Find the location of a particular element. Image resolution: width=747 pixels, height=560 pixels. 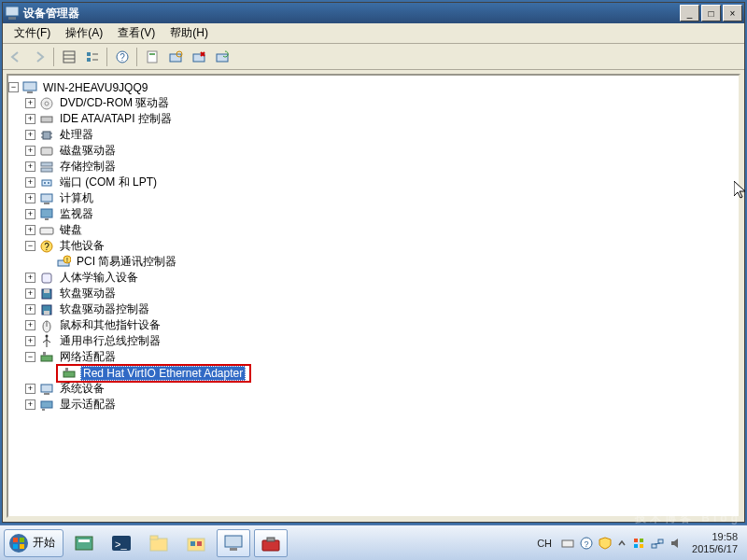

maximize-button: □ is located at coordinates (712, 13).